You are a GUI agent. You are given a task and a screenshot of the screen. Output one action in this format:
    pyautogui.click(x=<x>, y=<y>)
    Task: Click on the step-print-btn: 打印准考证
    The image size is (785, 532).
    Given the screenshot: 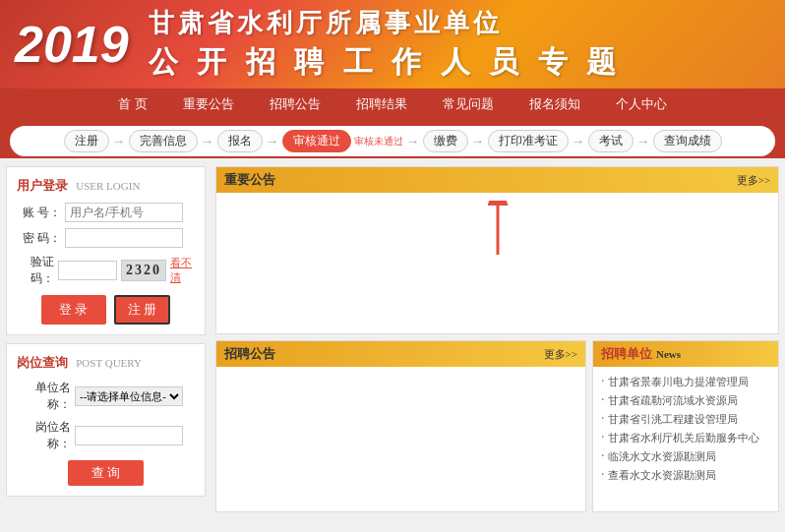 What is the action you would take?
    pyautogui.click(x=528, y=142)
    